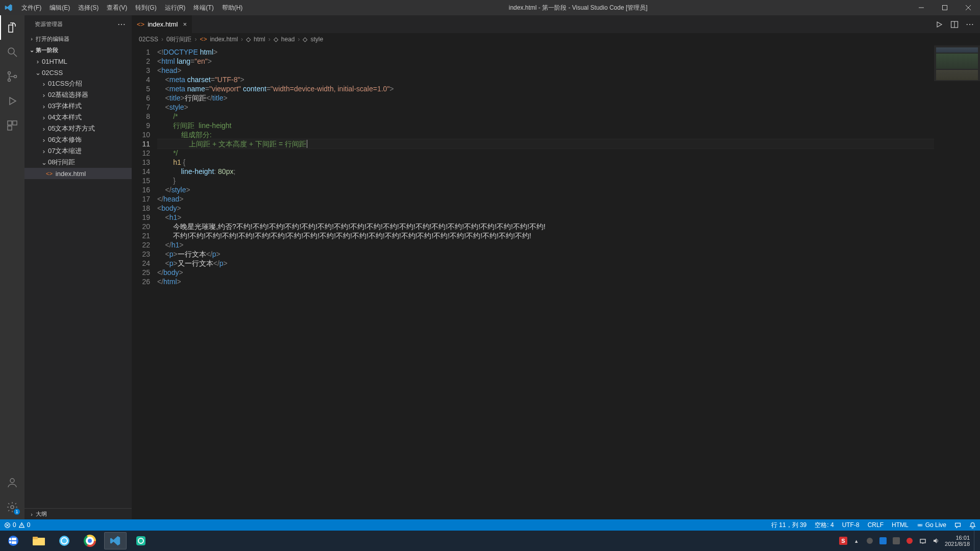 The height and width of the screenshot is (551, 980). What do you see at coordinates (976, 541) in the screenshot?
I see `show-desktop-button` at bounding box center [976, 541].